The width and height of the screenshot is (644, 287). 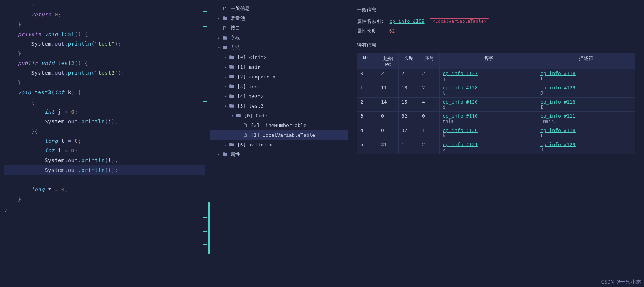 What do you see at coordinates (225, 9) in the screenshot?
I see `file-icon` at bounding box center [225, 9].